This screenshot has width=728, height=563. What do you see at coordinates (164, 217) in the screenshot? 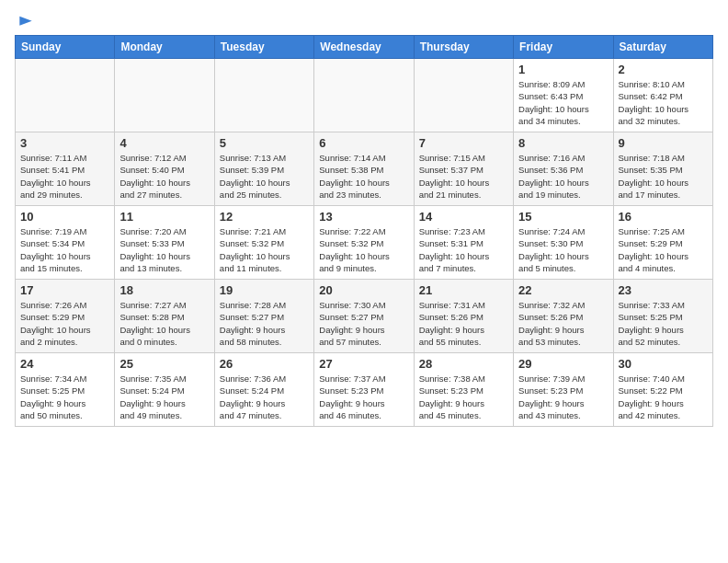
I see `day-number: 11` at bounding box center [164, 217].